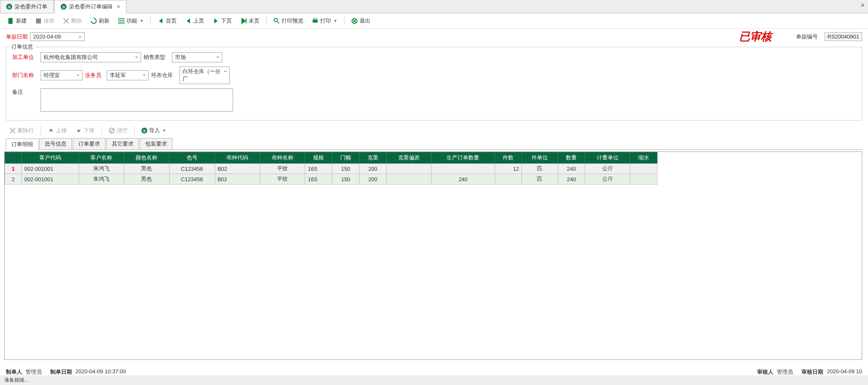 This screenshot has height=385, width=868. I want to click on salesperson-select: 李延军, so click(128, 75).